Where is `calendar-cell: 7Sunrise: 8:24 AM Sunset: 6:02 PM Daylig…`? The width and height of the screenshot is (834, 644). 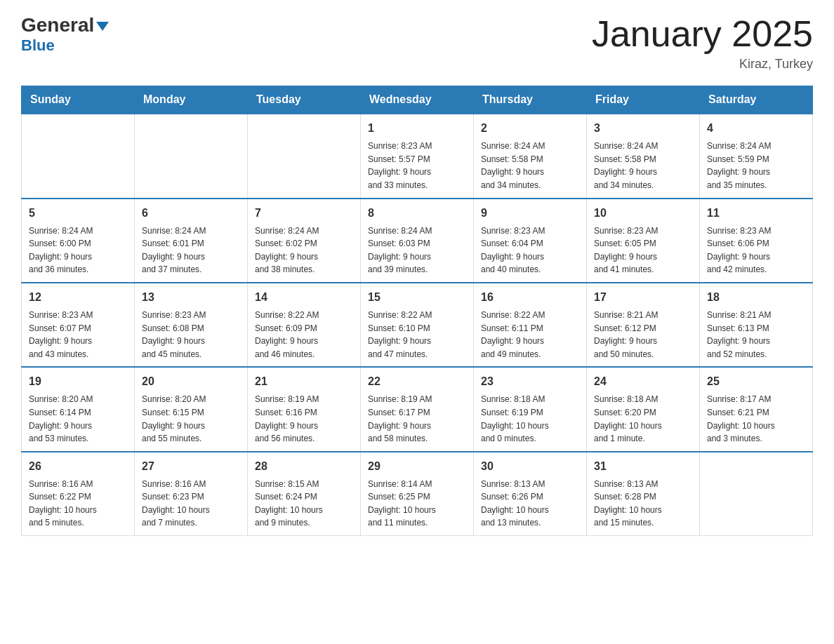
calendar-cell: 7Sunrise: 8:24 AM Sunset: 6:02 PM Daylig… is located at coordinates (305, 241).